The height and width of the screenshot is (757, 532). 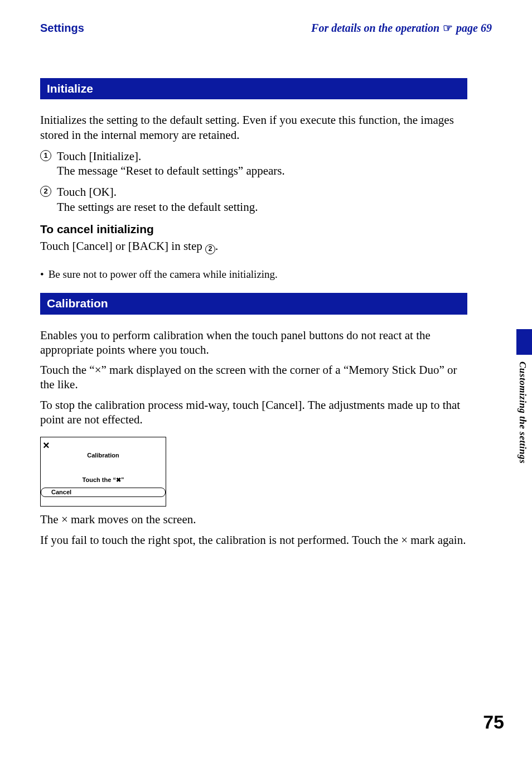 I want to click on step-line: The settings are reset to the default se…, so click(x=157, y=207).